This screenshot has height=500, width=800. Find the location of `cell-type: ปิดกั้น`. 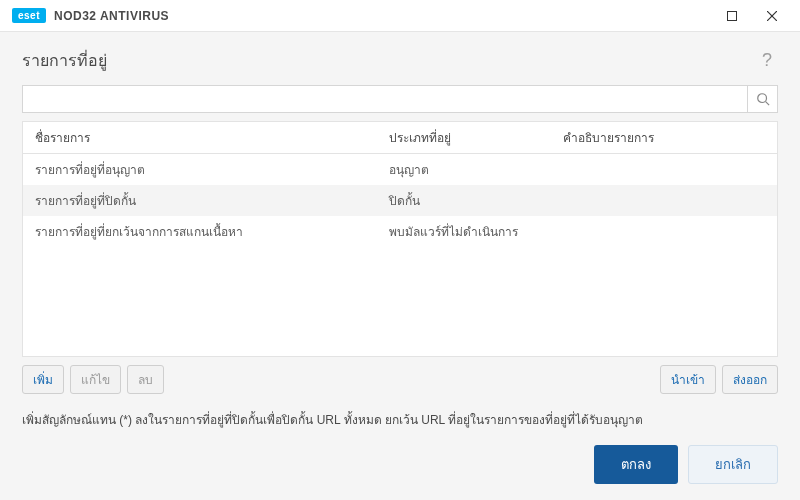

cell-type: ปิดกั้น is located at coordinates (464, 200).